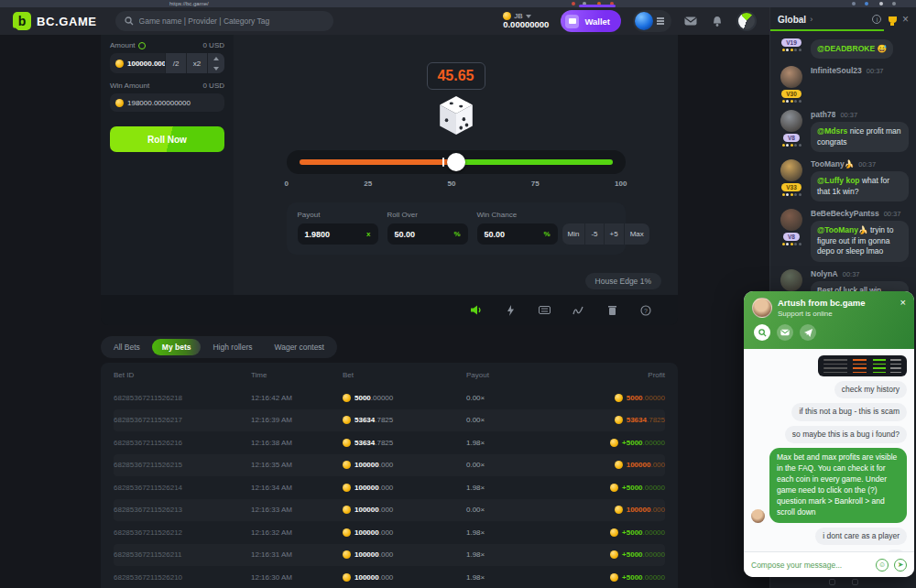 This screenshot has width=916, height=588. I want to click on chevron-right-icon: ›, so click(812, 19).